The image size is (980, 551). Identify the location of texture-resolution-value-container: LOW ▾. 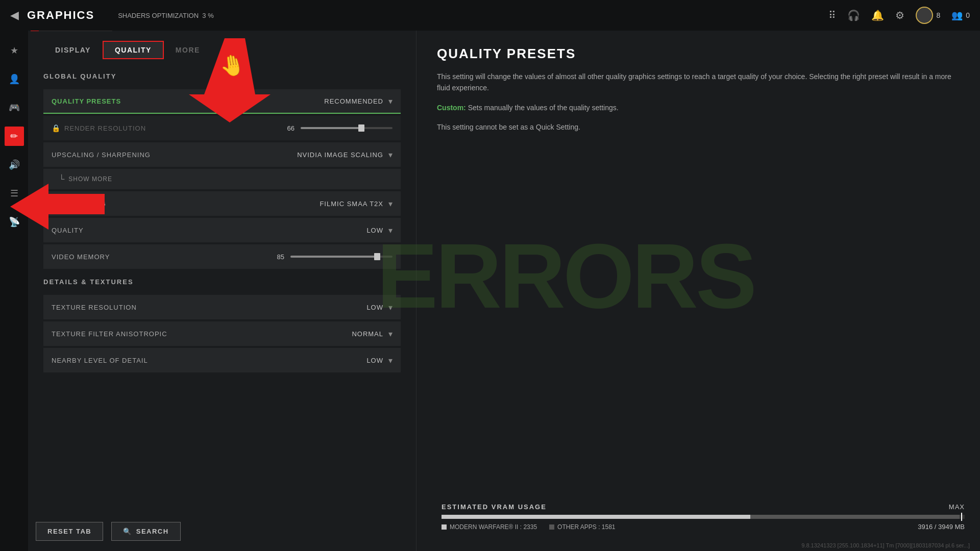
(321, 307).